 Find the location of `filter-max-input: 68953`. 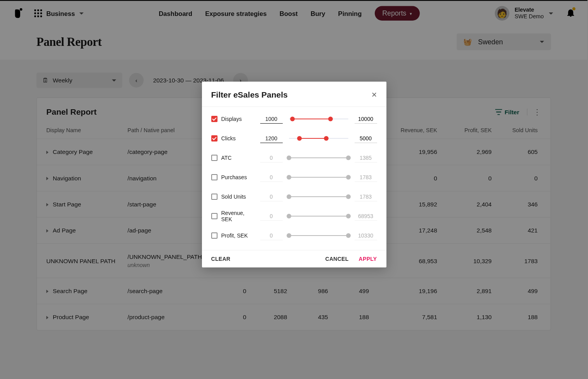

filter-max-input: 68953 is located at coordinates (366, 216).